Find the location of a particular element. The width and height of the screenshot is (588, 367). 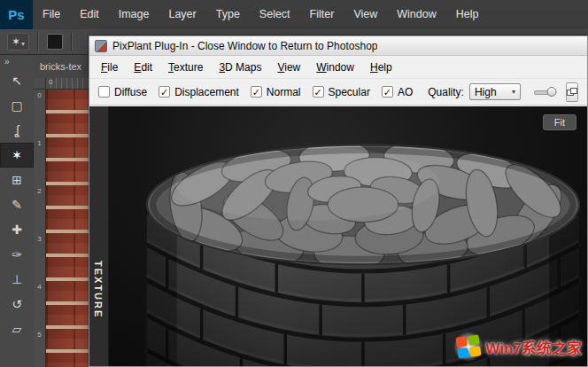

quality-value: High is located at coordinates (485, 92).